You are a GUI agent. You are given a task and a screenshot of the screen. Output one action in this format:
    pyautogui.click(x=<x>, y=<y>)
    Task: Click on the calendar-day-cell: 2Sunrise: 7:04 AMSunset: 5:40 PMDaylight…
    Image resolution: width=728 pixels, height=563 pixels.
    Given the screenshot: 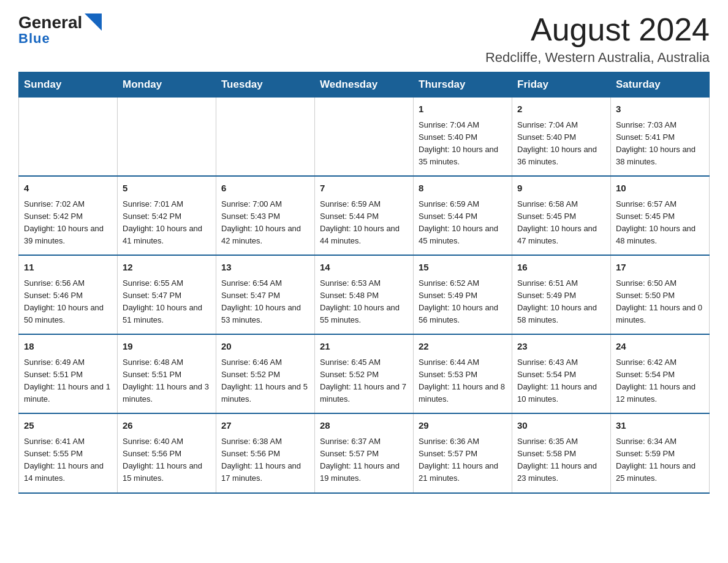 What is the action you would take?
    pyautogui.click(x=561, y=137)
    